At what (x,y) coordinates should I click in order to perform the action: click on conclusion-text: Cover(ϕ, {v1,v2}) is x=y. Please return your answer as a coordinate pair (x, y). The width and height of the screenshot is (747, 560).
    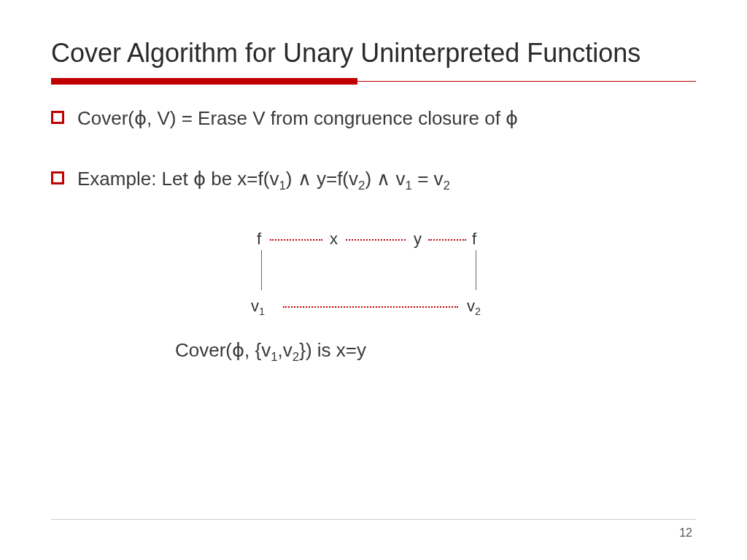
    Looking at the image, I should click on (436, 351).